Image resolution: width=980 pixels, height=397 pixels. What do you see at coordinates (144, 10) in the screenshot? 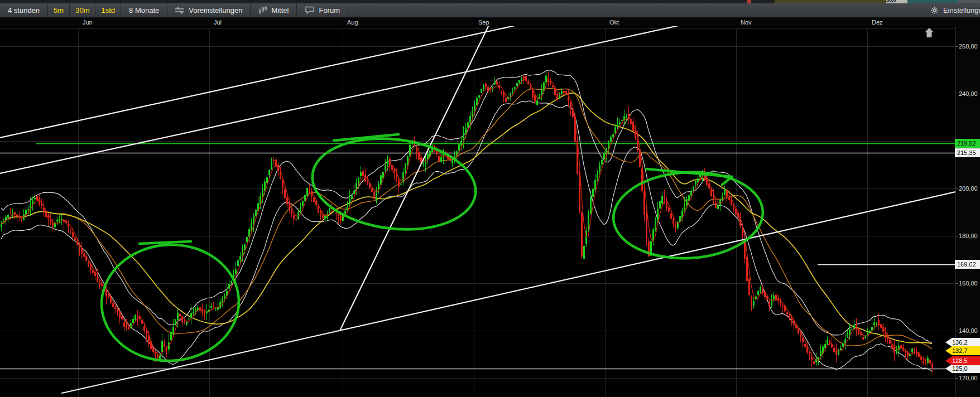
I see `range-8-months-button: 8 Monate` at bounding box center [144, 10].